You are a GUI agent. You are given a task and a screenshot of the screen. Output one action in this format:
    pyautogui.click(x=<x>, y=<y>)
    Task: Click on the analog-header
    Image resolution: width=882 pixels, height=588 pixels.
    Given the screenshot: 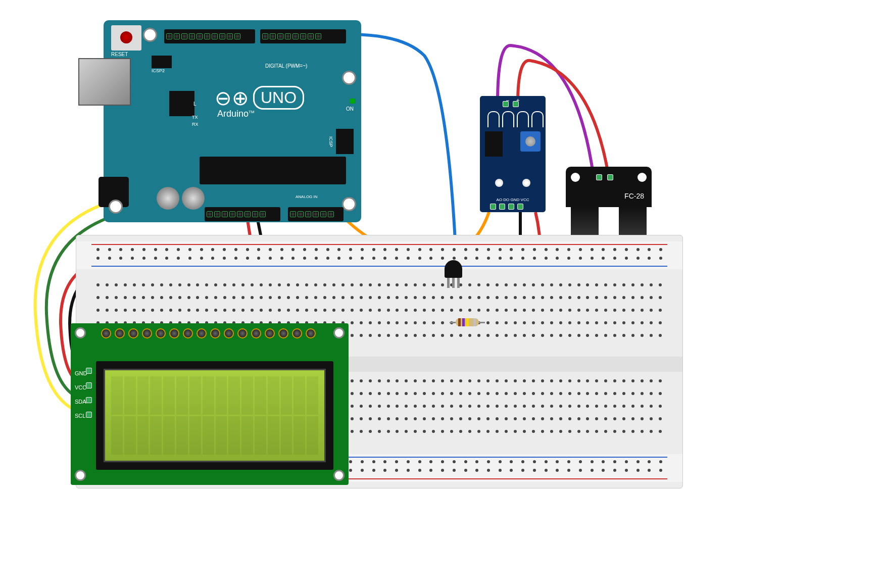 What is the action you would take?
    pyautogui.click(x=316, y=214)
    